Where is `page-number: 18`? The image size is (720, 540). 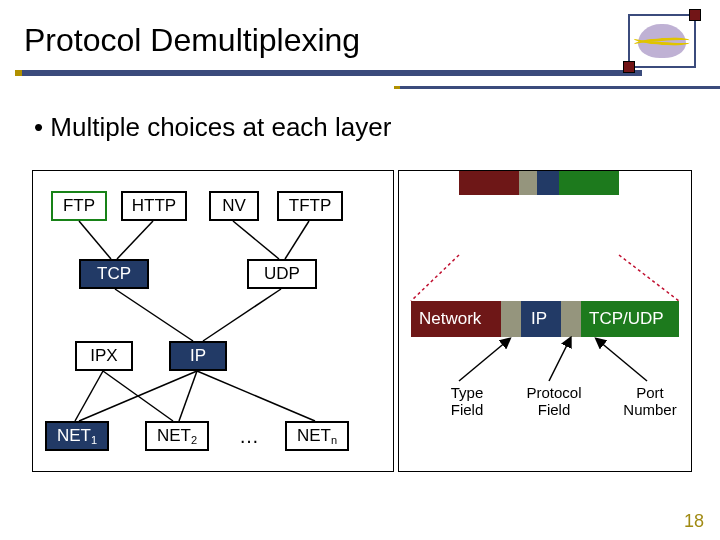
page-number: 18 is located at coordinates (694, 522).